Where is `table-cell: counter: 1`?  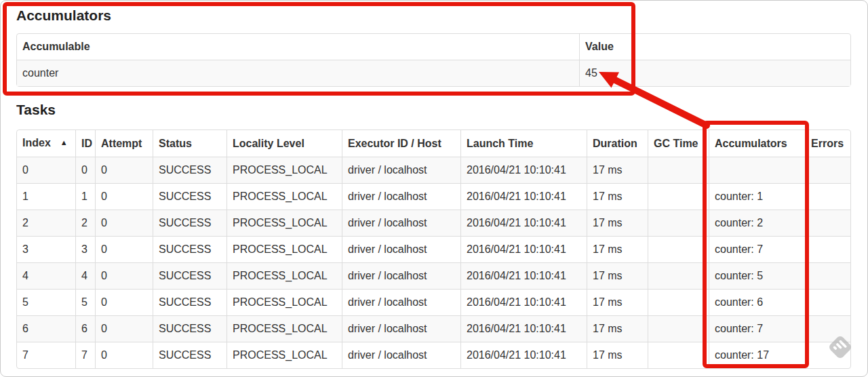
table-cell: counter: 1 is located at coordinates (757, 197).